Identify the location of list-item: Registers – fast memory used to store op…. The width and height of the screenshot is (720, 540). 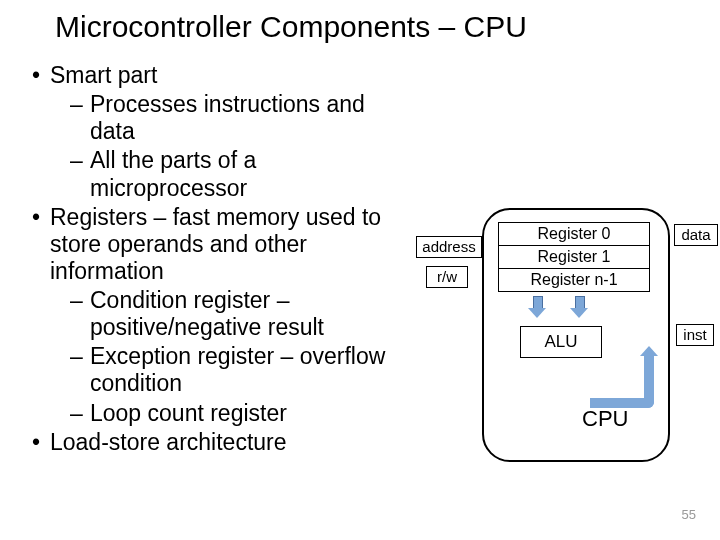
(222, 244).